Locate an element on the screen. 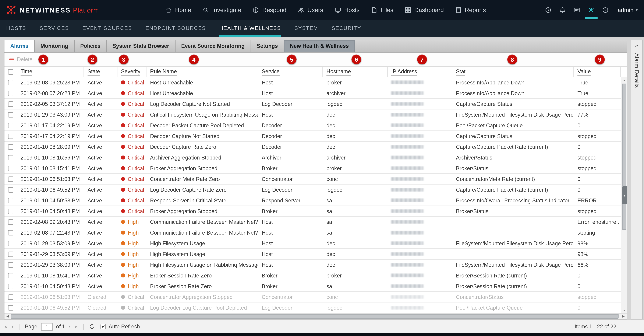  tab-event-source-monitoring: Event Source Monitoring is located at coordinates (213, 46).